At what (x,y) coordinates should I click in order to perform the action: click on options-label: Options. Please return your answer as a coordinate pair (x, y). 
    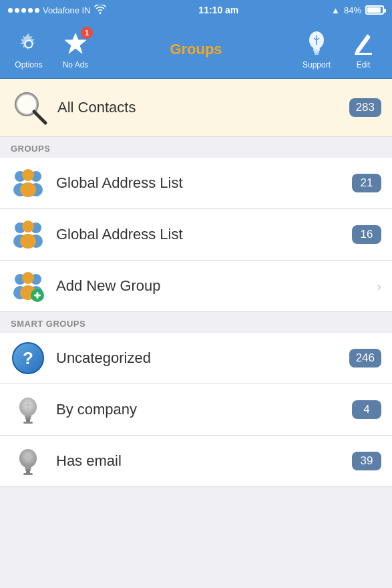
    Looking at the image, I should click on (28, 65).